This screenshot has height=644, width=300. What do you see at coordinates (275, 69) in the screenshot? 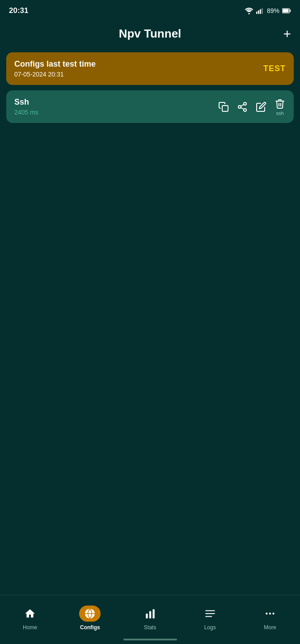
I see `test-button: TEST` at bounding box center [275, 69].